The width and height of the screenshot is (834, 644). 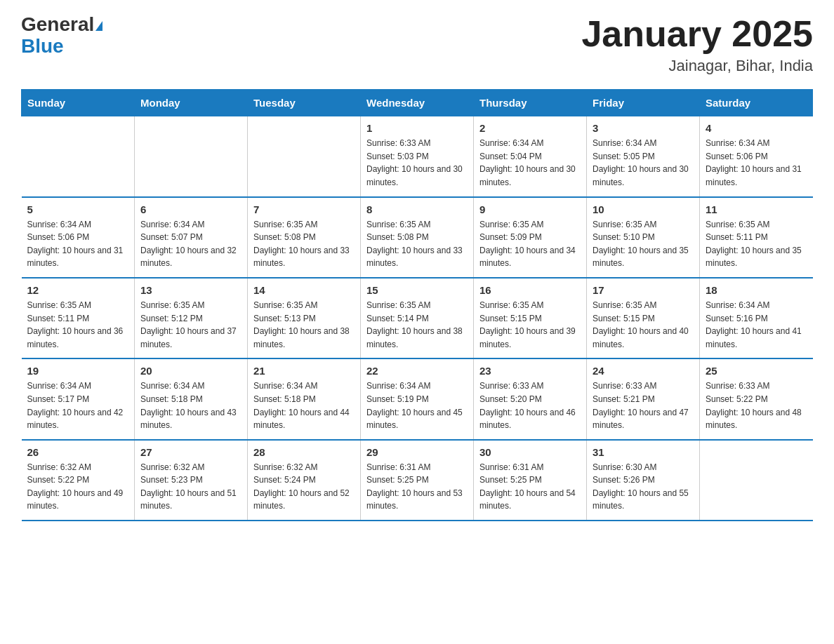 What do you see at coordinates (643, 237) in the screenshot?
I see `calendar-cell: 10Sunrise: 6:35 AM Sunset: 5:10 PM Dayli…` at bounding box center [643, 237].